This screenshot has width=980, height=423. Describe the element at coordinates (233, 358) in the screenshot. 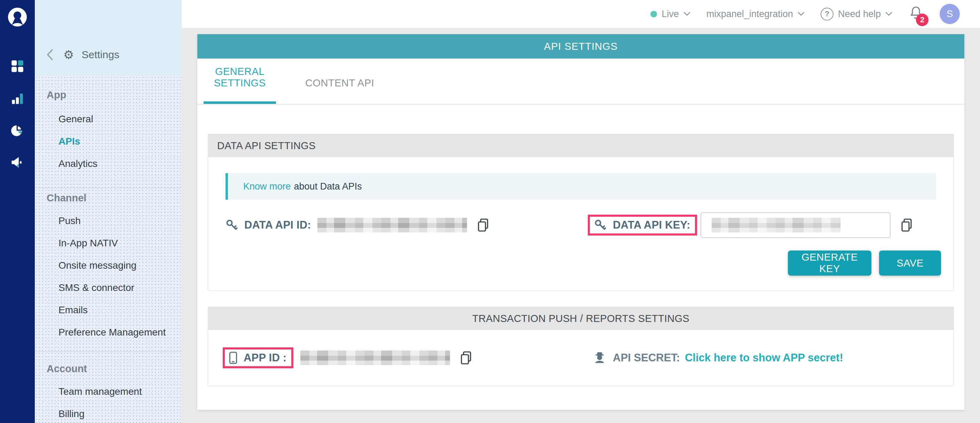

I see `mobile-phone-icon` at that location.